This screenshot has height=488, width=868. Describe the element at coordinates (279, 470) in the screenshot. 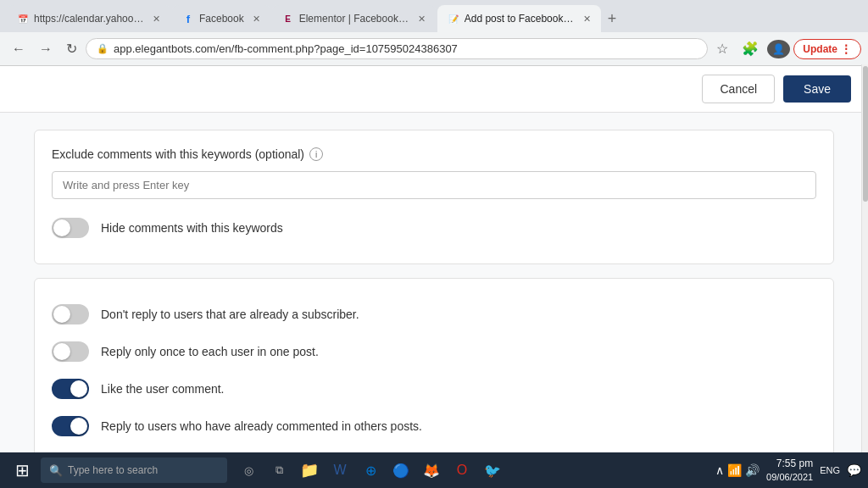

I see `task-view-button: ⧉` at that location.